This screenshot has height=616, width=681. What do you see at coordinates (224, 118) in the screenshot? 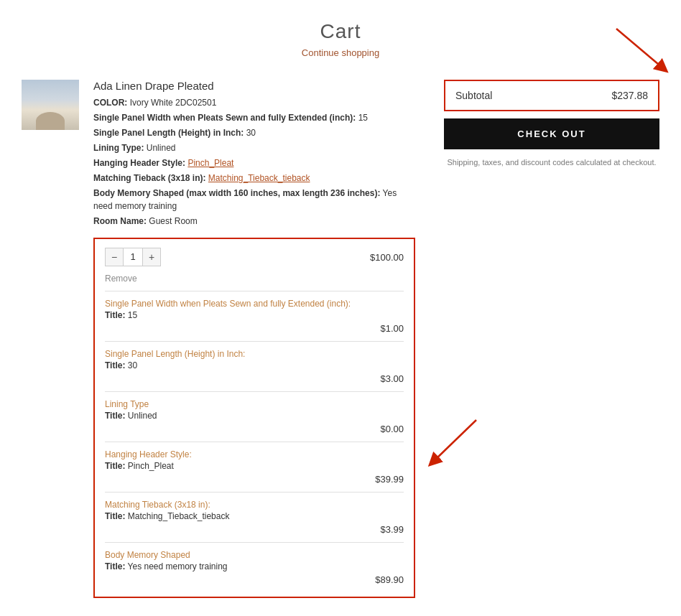
I see `attr-label-0: Single Panel Width when Pleats Sewn and …` at bounding box center [224, 118].